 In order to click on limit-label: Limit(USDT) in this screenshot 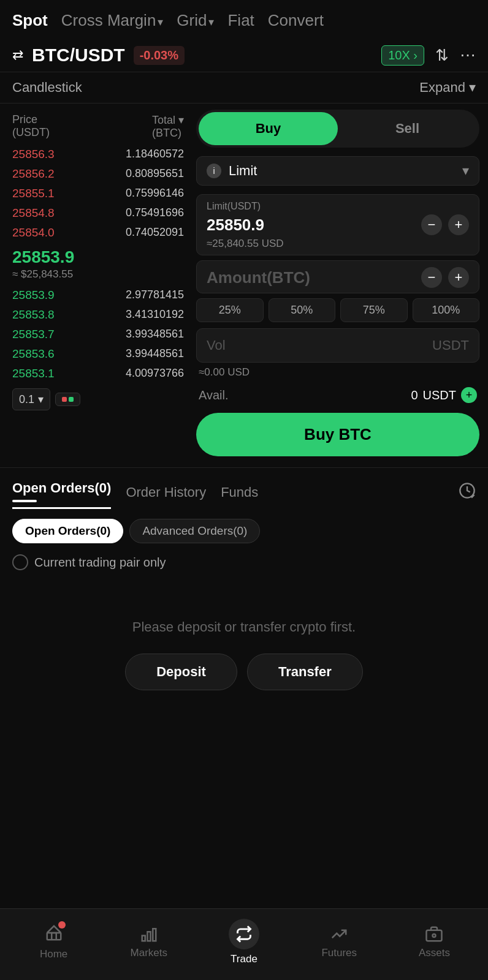, I will do `click(338, 206)`.